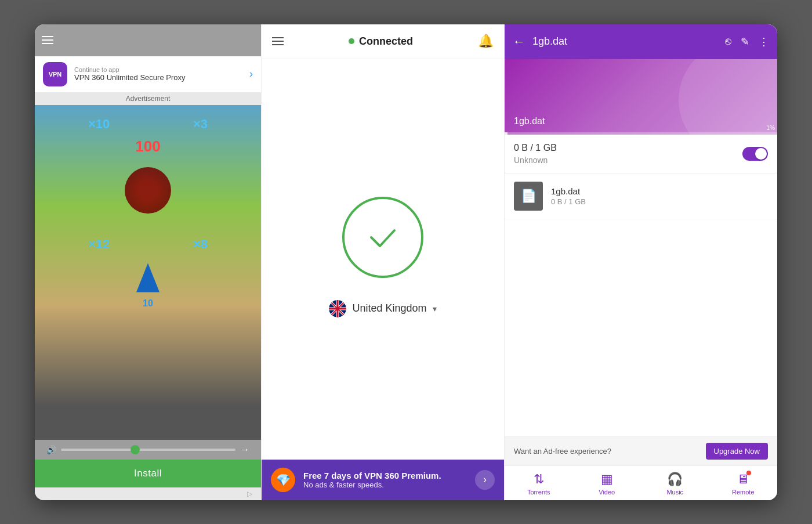 Image resolution: width=812 pixels, height=524 pixels. What do you see at coordinates (563, 451) in the screenshot?
I see `ad-bar-text: Want an Ad-free experience?` at bounding box center [563, 451].